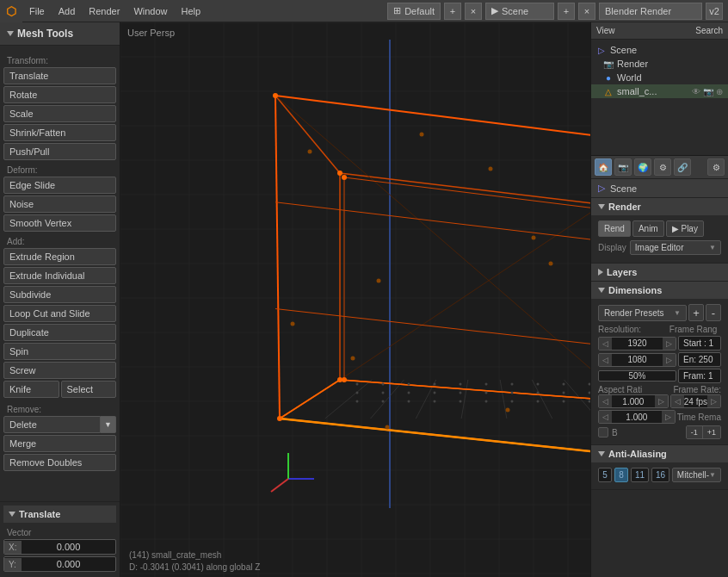 The image size is (728, 577). What do you see at coordinates (659, 90) in the screenshot?
I see `outliner: View Search ▷ Scene 📷 Render ● World` at bounding box center [659, 90].